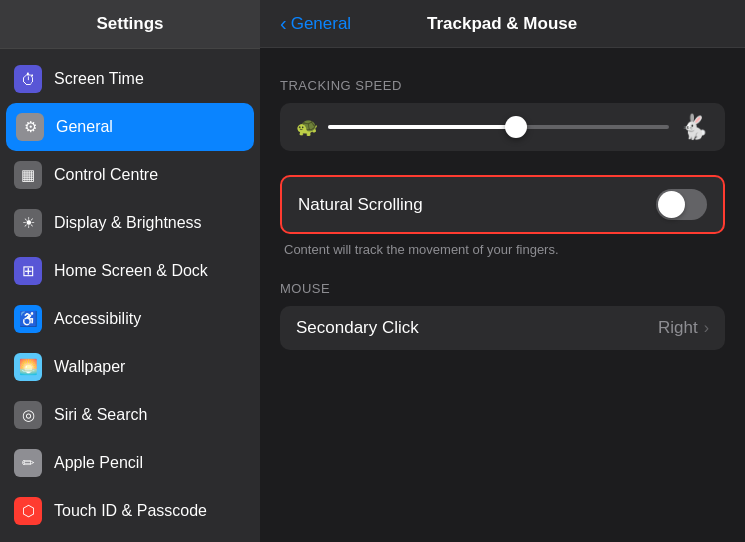 This screenshot has height=542, width=745. What do you see at coordinates (106, 175) in the screenshot?
I see `sidebar-item-label-control-centre: Control Centre` at bounding box center [106, 175].